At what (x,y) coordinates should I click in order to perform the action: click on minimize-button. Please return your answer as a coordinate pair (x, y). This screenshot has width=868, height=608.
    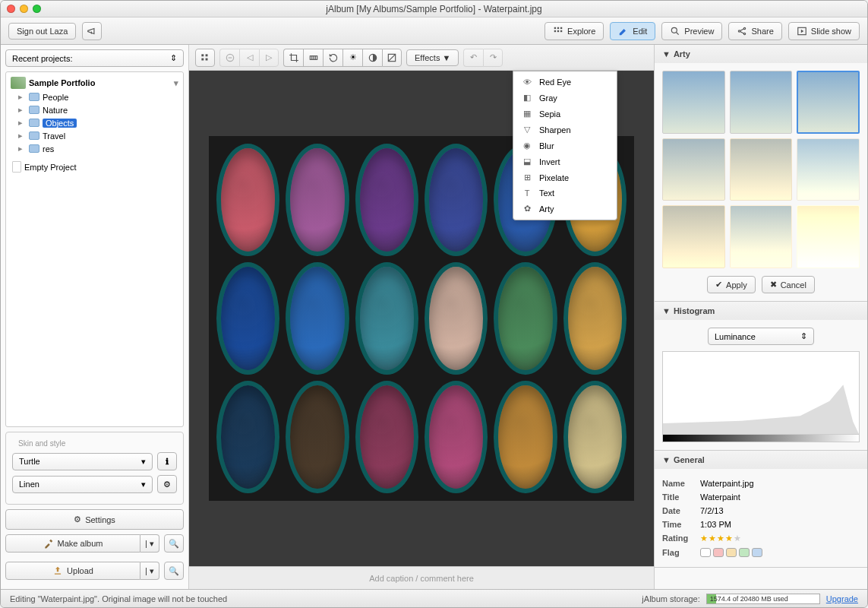
    Looking at the image, I should click on (24, 9).